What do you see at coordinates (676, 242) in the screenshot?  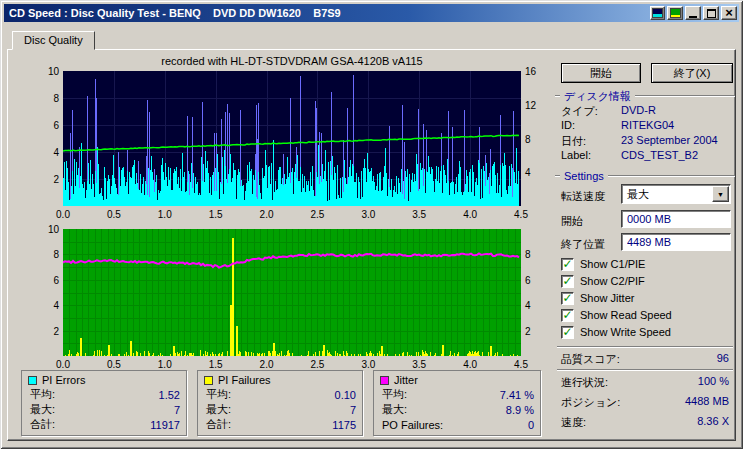 I see `end-position-field` at bounding box center [676, 242].